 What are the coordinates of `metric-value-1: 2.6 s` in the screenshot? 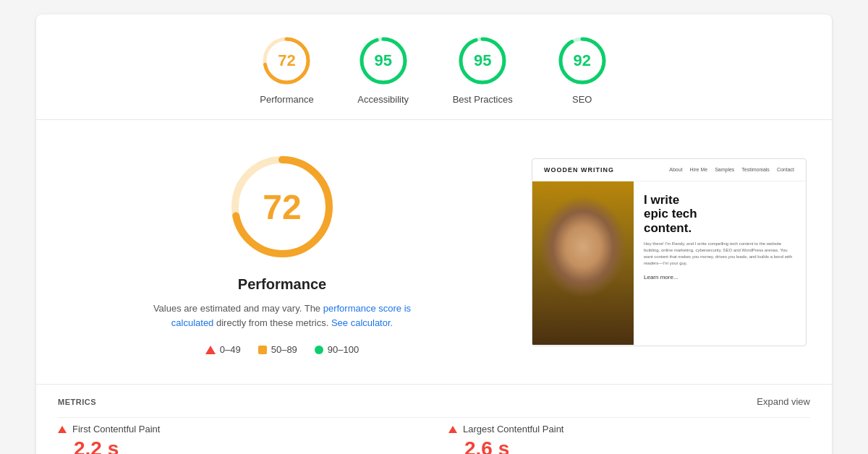 It's located at (629, 445).